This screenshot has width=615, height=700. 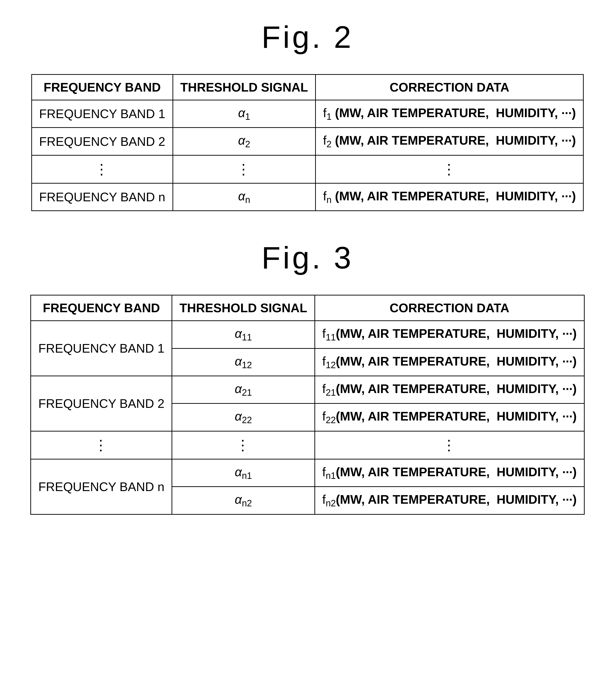 What do you see at coordinates (449, 501) in the screenshot?
I see `fig3-bandn-corr2: fn2(MW, AIR TEMPERATURE, HUMIDITY, ···)` at bounding box center [449, 501].